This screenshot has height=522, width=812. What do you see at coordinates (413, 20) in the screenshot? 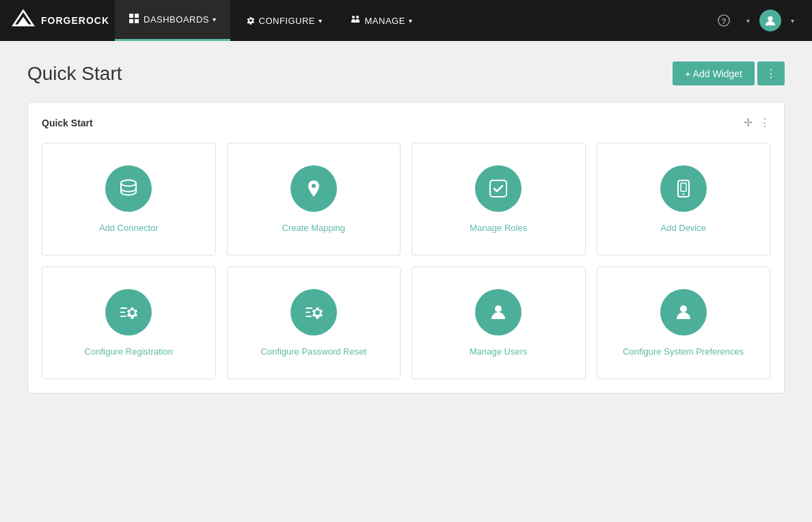
I see `nav-items: DASHBOARDS ▾ CONFIGURE ▾ MANAGE ▾` at bounding box center [413, 20].